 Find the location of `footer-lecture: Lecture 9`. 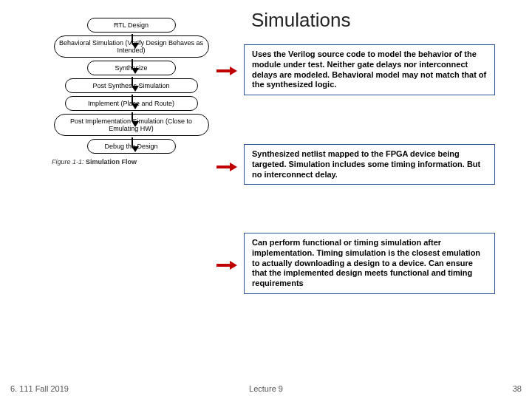

footer-lecture: Lecture 9 is located at coordinates (266, 389).